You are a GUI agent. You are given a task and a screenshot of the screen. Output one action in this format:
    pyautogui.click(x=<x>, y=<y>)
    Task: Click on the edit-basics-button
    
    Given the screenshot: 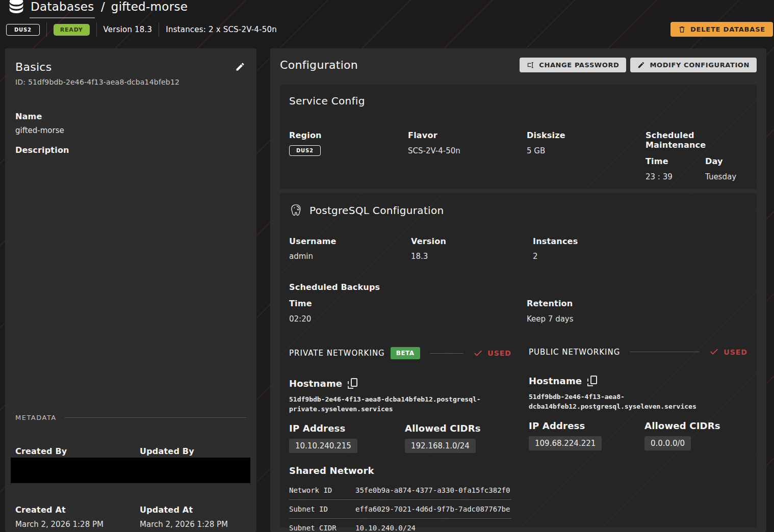 What is the action you would take?
    pyautogui.click(x=240, y=67)
    